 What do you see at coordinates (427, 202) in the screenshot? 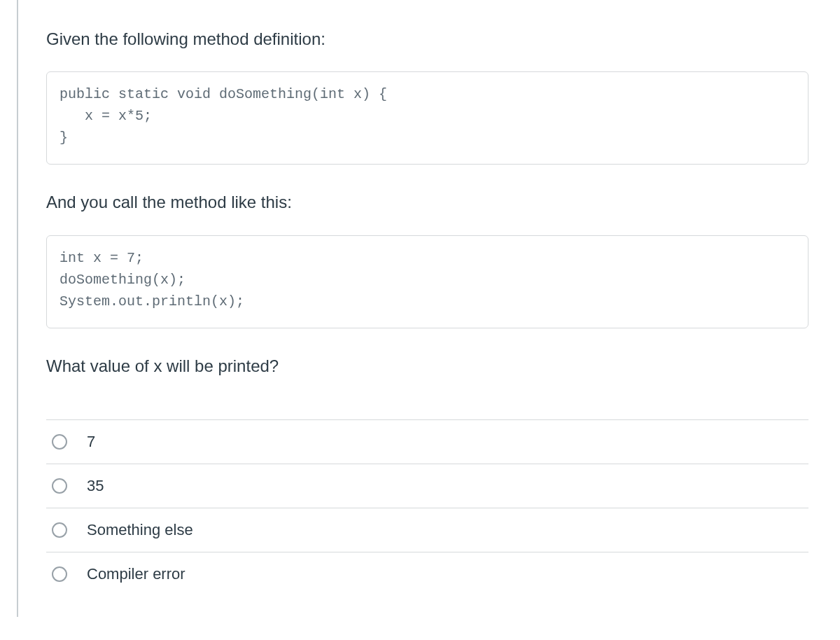
I see `question-intro-2: And you call the method like this:` at bounding box center [427, 202].